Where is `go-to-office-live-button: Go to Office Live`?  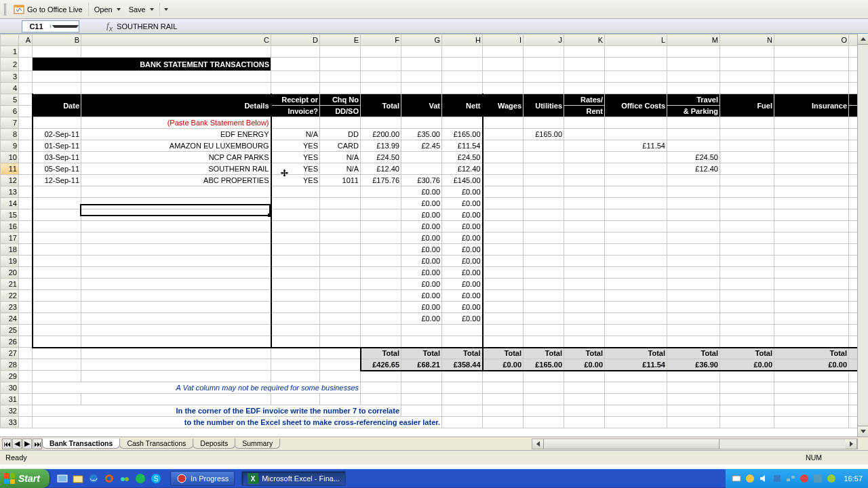
go-to-office-live-button: Go to Office Live is located at coordinates (48, 9).